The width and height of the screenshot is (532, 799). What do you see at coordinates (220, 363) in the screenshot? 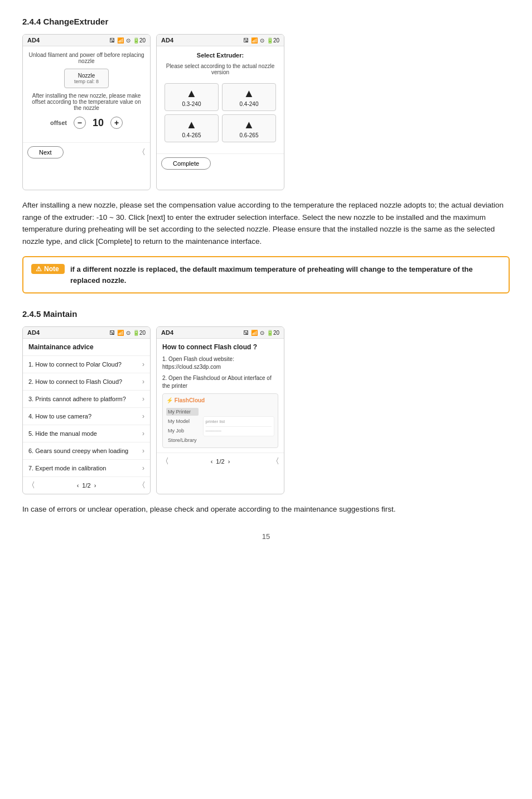
I see `flash-cloud-step-1: 1. Open Flash cloud website:https://clou…` at bounding box center [220, 363].